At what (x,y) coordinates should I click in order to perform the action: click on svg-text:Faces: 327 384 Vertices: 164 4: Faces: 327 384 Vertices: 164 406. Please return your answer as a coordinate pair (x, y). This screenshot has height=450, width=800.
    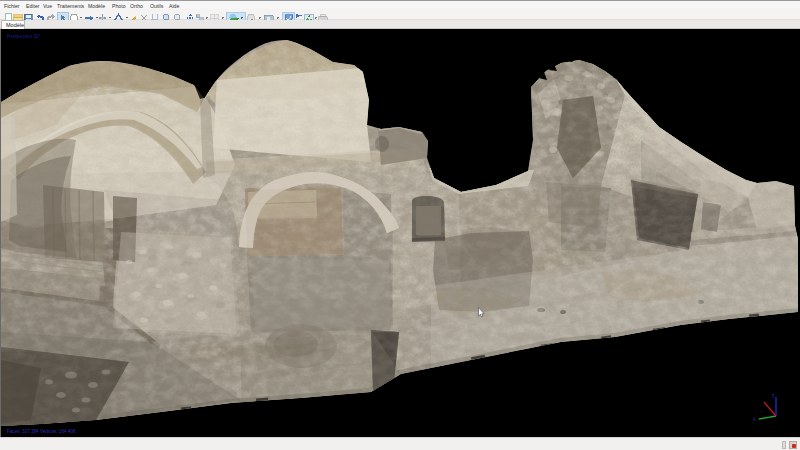
    Looking at the image, I should click on (42, 432).